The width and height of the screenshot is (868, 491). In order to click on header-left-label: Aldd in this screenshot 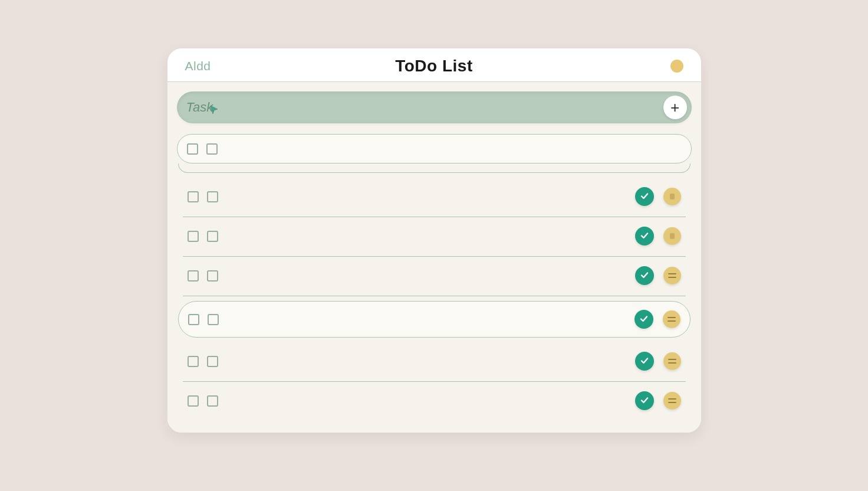, I will do `click(198, 66)`.